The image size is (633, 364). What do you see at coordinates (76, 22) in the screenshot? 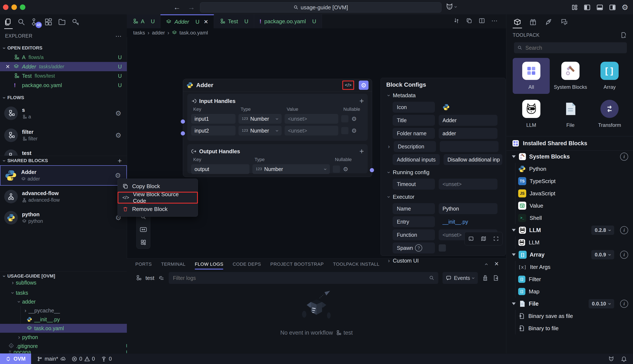
I see `key-icon` at bounding box center [76, 22].